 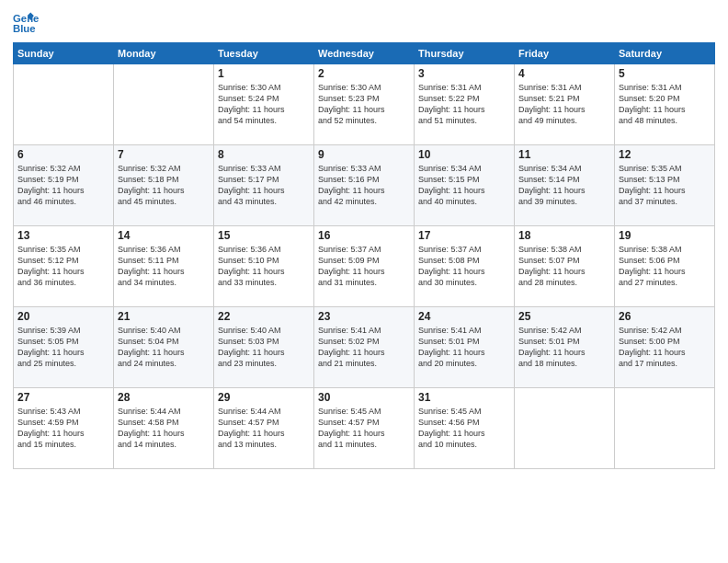 What do you see at coordinates (465, 53) in the screenshot?
I see `col-thursday: Thursday` at bounding box center [465, 53].